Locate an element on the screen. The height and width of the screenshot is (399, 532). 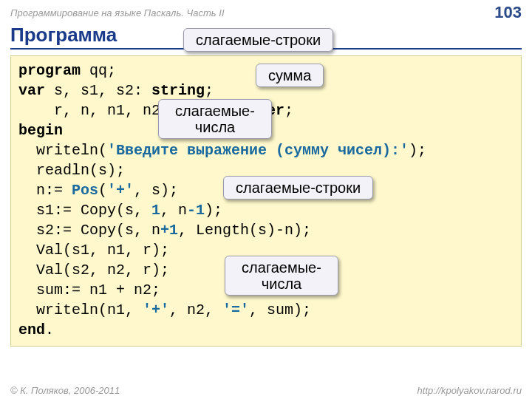
code-kw: string is located at coordinates (178, 90).